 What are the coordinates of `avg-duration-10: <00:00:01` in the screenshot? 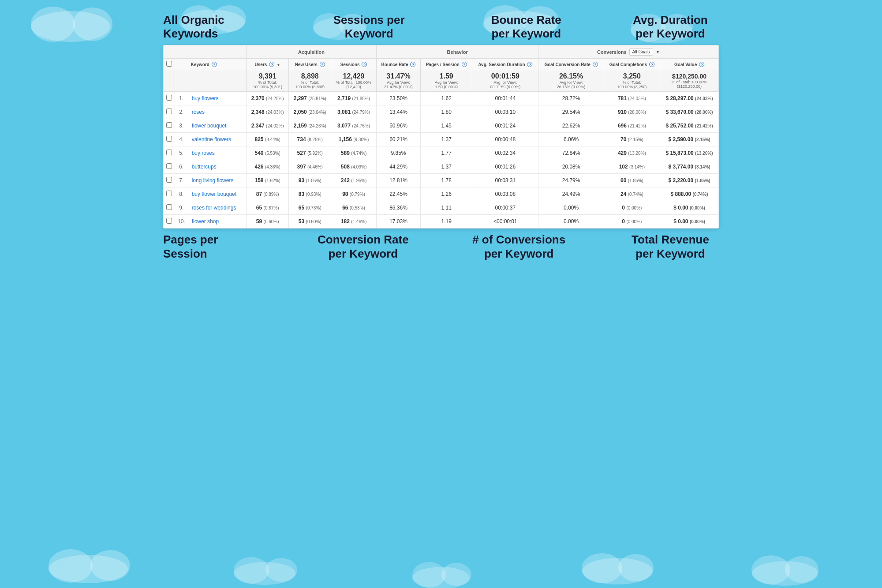 It's located at (505, 221).